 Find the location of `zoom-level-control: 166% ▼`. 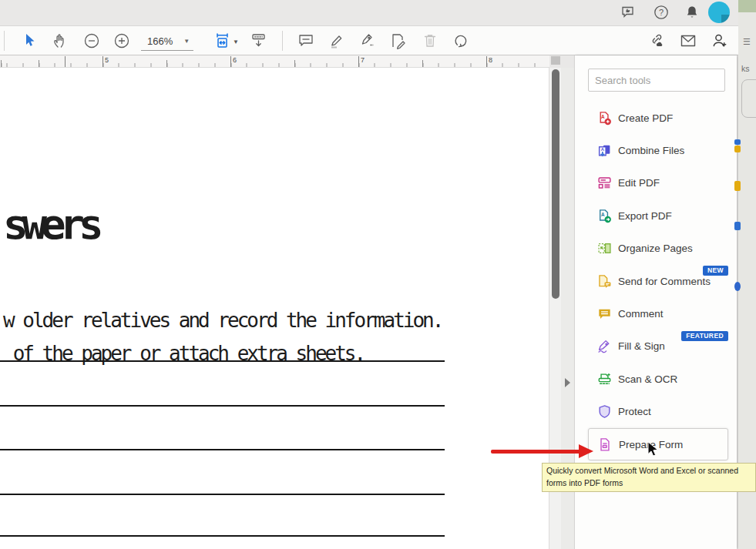

zoom-level-control: 166% ▼ is located at coordinates (167, 42).